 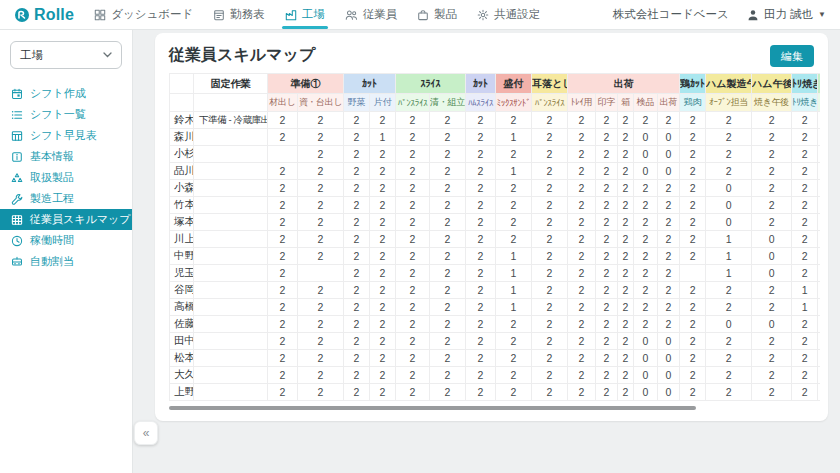 What do you see at coordinates (413, 103) in the screenshot?
I see `skill-column-header: ﾊﾟﾝｽﾗｲｽ` at bounding box center [413, 103].